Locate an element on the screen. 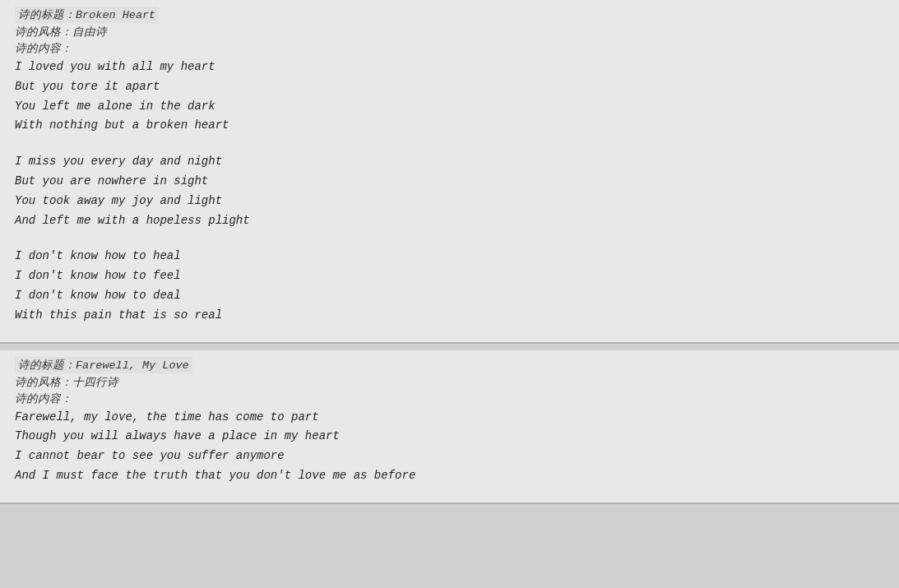  poem-line: I cannot bear to see you suffer anymore is located at coordinates (449, 456).